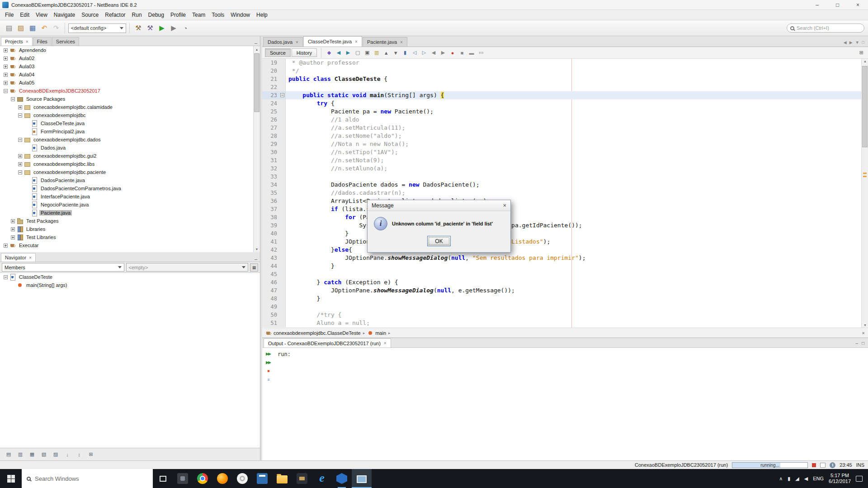 The height and width of the screenshot is (488, 868). I want to click on gutter-line-number: 44, so click(271, 266).